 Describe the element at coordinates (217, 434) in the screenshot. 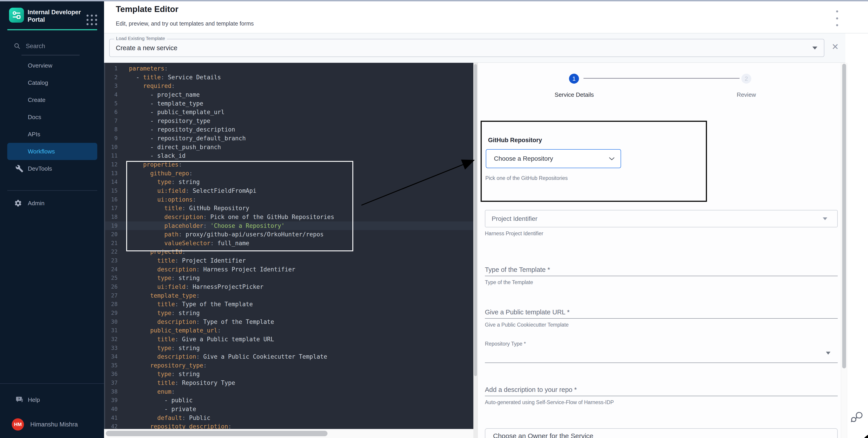

I see `editor-horizontal-scrollbar-thumb` at that location.